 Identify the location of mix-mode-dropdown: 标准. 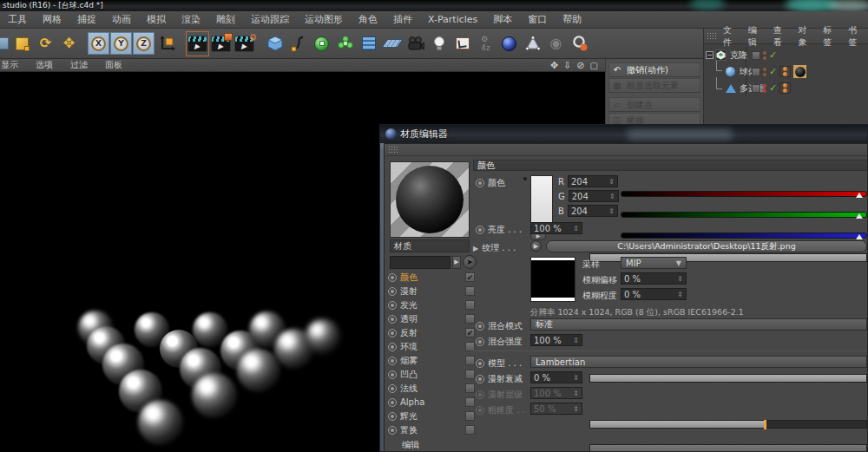
(699, 324).